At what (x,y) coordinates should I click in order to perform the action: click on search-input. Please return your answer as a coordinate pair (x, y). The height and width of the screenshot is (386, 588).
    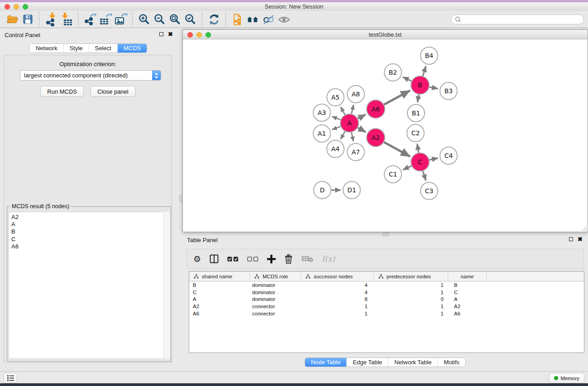
    Looking at the image, I should click on (523, 19).